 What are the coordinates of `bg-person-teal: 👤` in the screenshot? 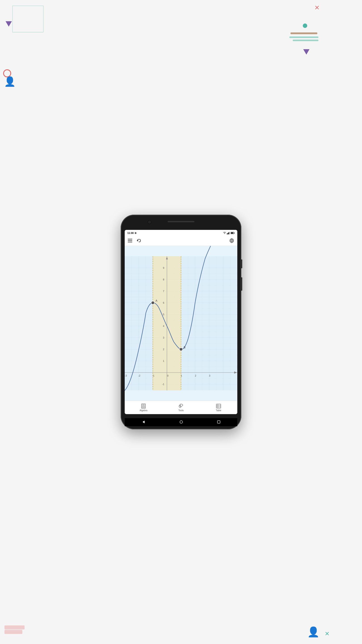 It's located at (10, 82).